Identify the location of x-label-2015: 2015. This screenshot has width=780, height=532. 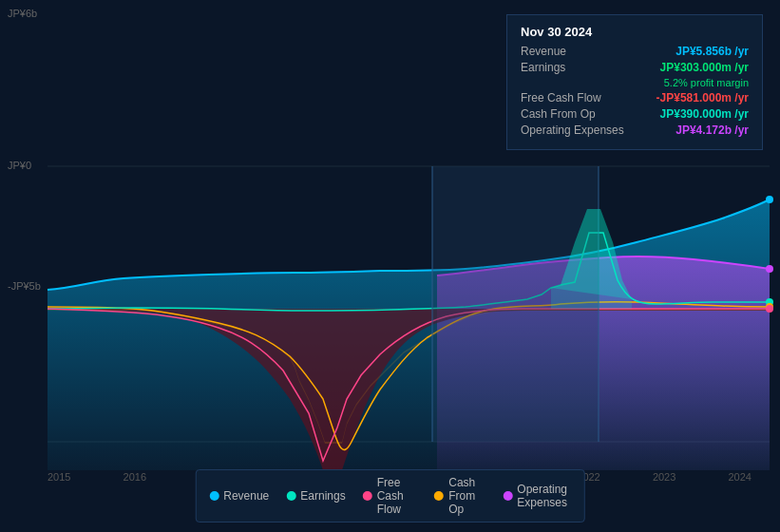
(59, 477).